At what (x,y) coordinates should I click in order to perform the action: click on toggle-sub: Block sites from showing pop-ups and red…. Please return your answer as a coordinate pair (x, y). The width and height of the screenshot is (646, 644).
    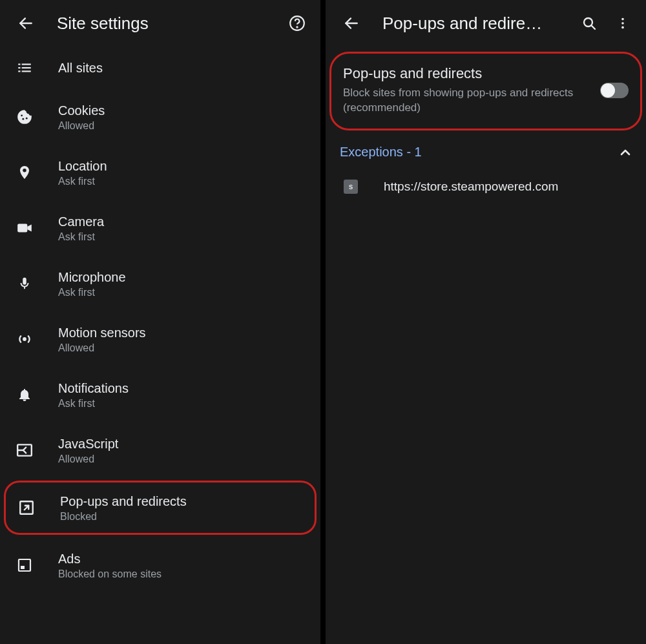
    Looking at the image, I should click on (468, 101).